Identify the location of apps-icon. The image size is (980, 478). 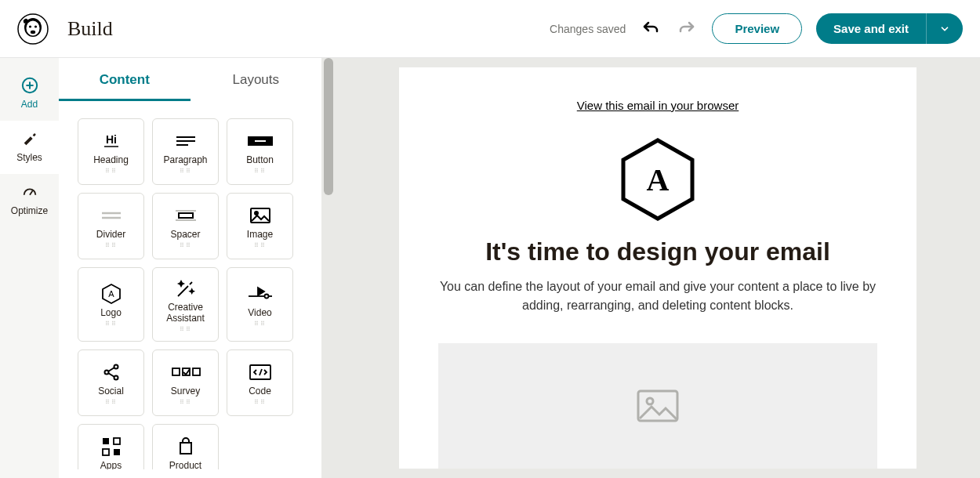
(111, 447).